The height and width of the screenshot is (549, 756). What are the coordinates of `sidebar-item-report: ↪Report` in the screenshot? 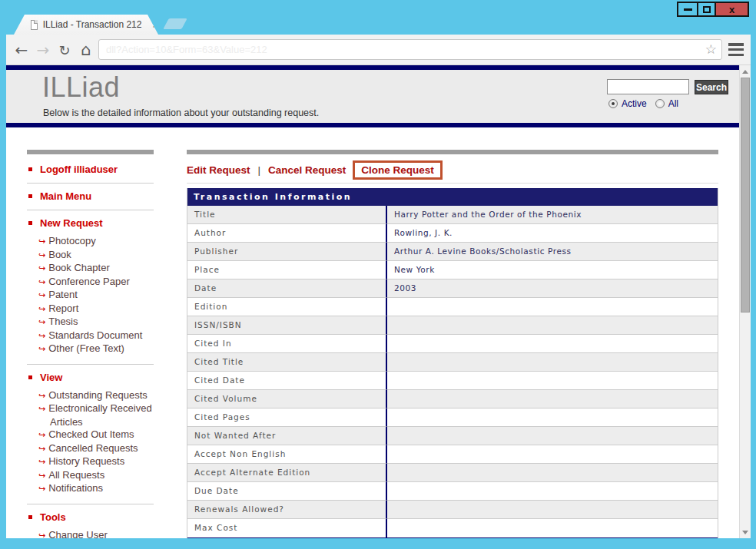 It's located at (91, 309).